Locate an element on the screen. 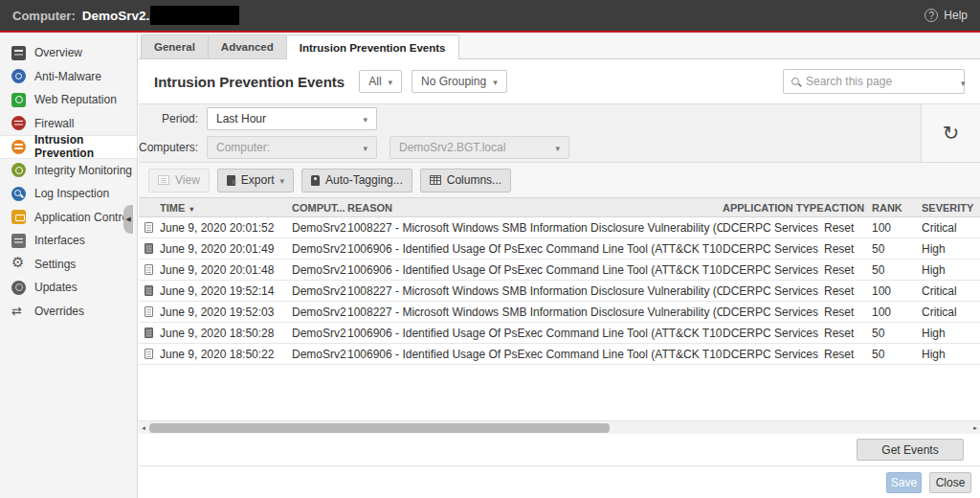 This screenshot has height=498, width=980. computer-label: Computer: is located at coordinates (44, 15).